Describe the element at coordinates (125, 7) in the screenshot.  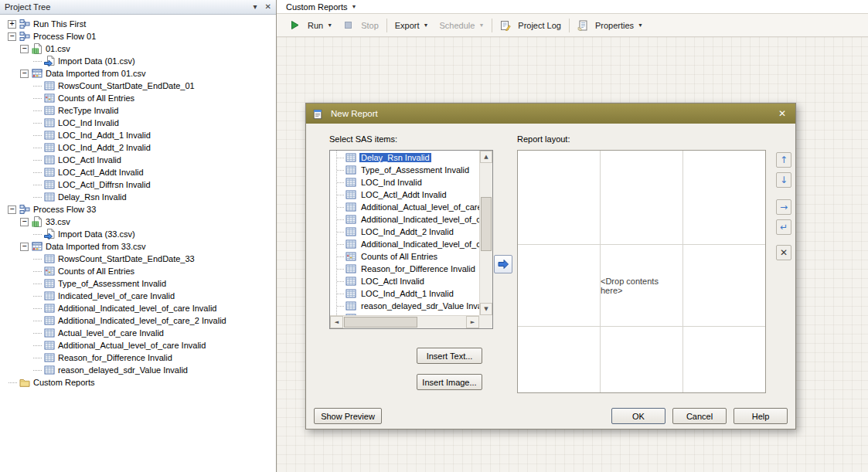
I see `project-tree-title: Project Tree` at that location.